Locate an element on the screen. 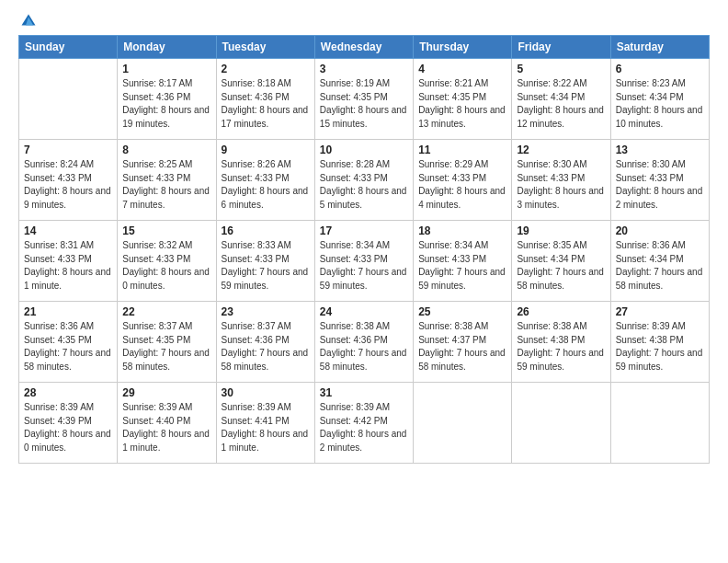 Image resolution: width=728 pixels, height=563 pixels. day-cell-30: 30Sunrise: 8:39 AMSunset: 4:41 PMDayligh… is located at coordinates (265, 423).